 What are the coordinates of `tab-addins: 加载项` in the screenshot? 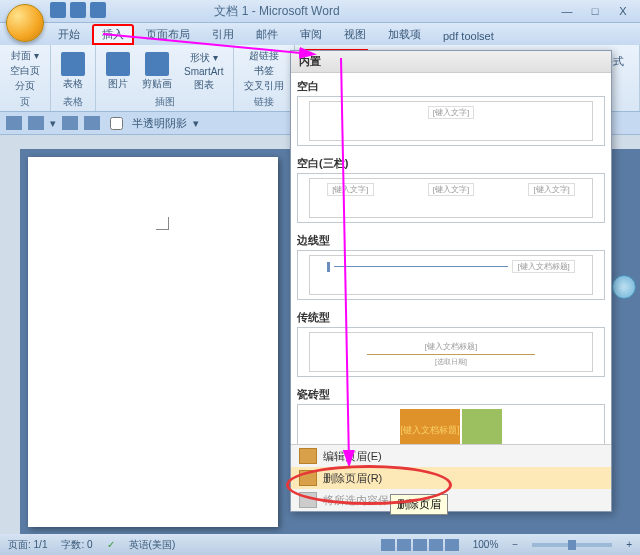 It's located at (404, 34).